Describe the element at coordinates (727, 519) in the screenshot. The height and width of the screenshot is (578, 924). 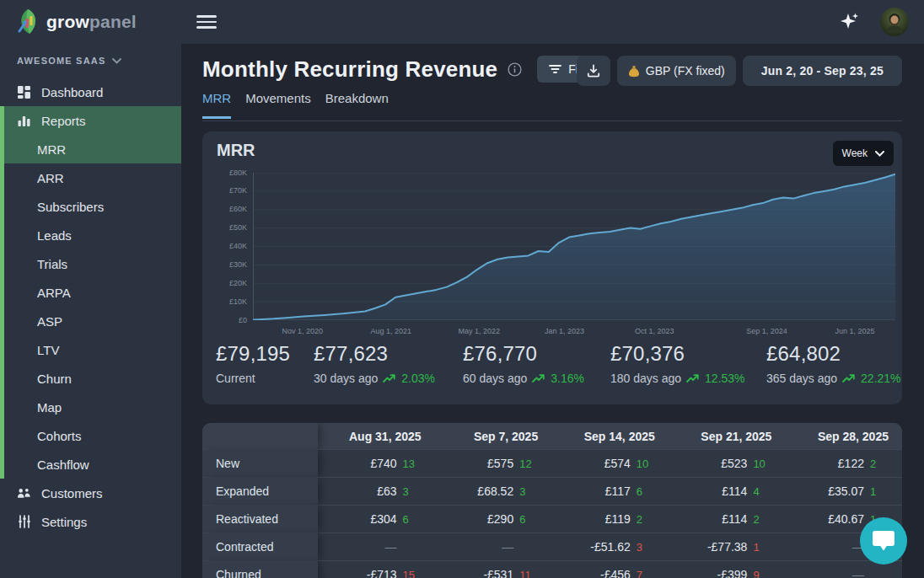
I see `table-cell: £1142` at that location.